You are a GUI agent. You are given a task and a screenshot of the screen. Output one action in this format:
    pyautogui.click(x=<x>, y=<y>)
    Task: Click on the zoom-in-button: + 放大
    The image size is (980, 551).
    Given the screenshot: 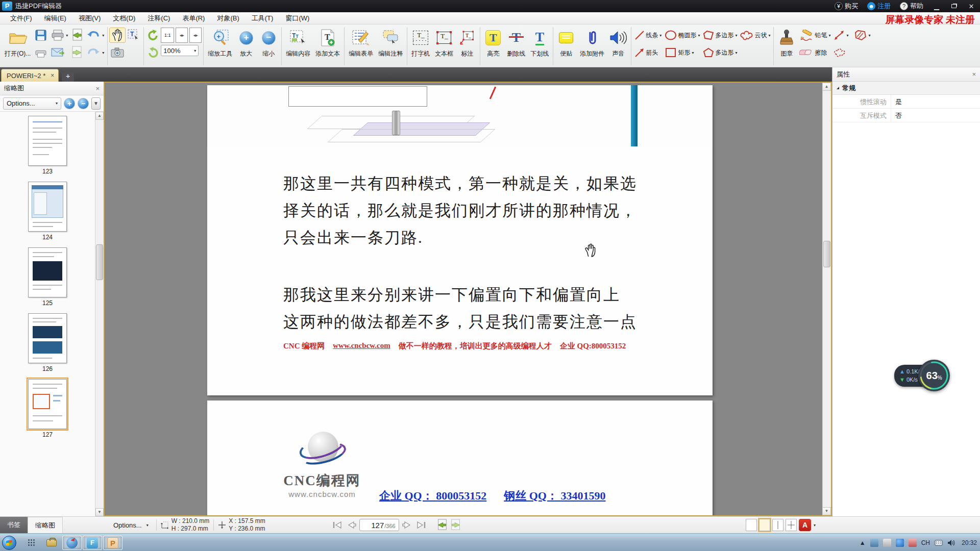 What is the action you would take?
    pyautogui.click(x=246, y=46)
    